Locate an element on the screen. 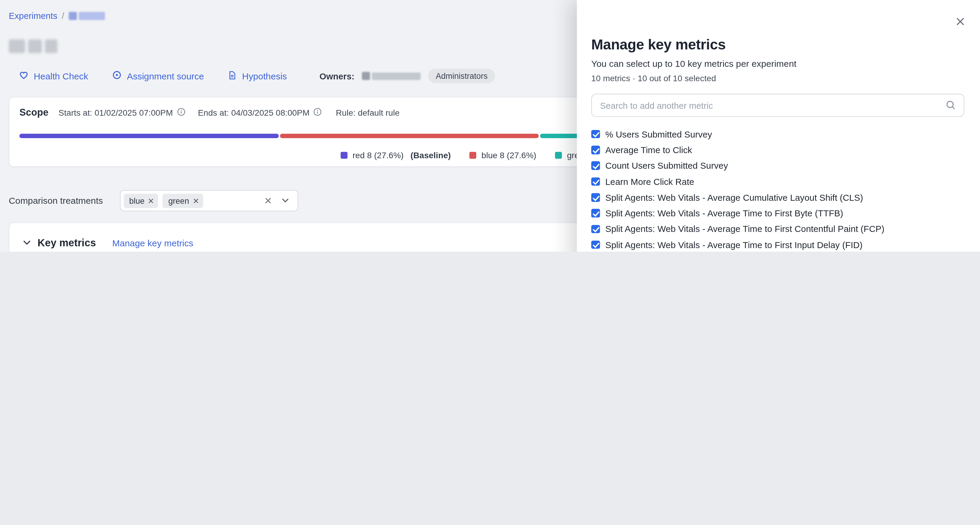 The width and height of the screenshot is (980, 525). hypothesis-link: Hypothesis is located at coordinates (257, 76).